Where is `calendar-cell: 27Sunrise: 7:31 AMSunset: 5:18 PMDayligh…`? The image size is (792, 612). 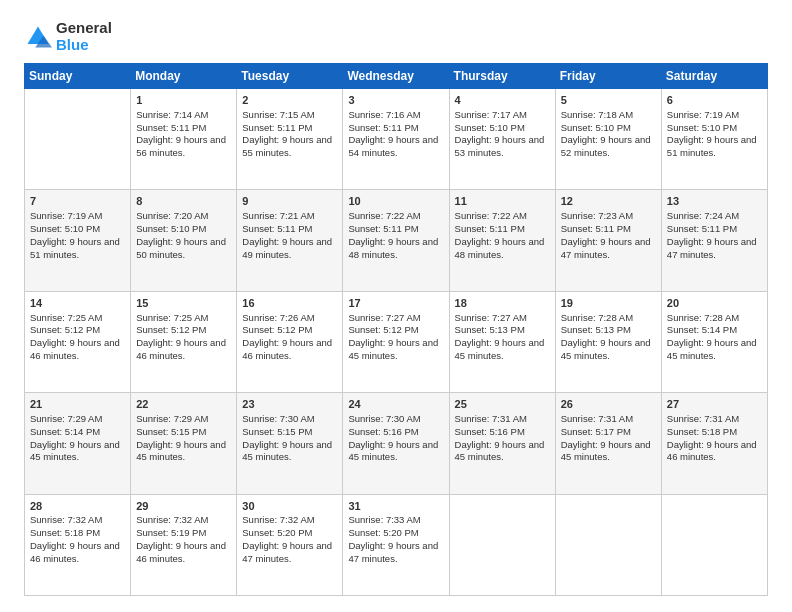 calendar-cell: 27Sunrise: 7:31 AMSunset: 5:18 PMDayligh… is located at coordinates (714, 444).